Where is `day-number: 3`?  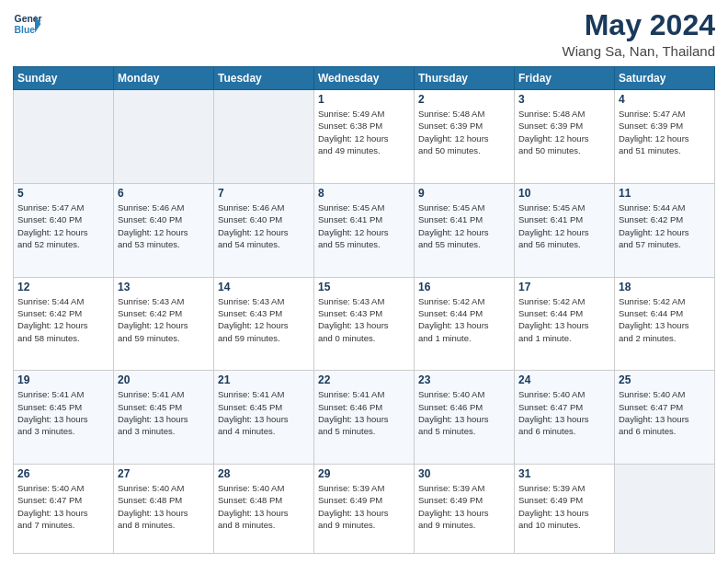
day-number: 3 is located at coordinates (564, 99).